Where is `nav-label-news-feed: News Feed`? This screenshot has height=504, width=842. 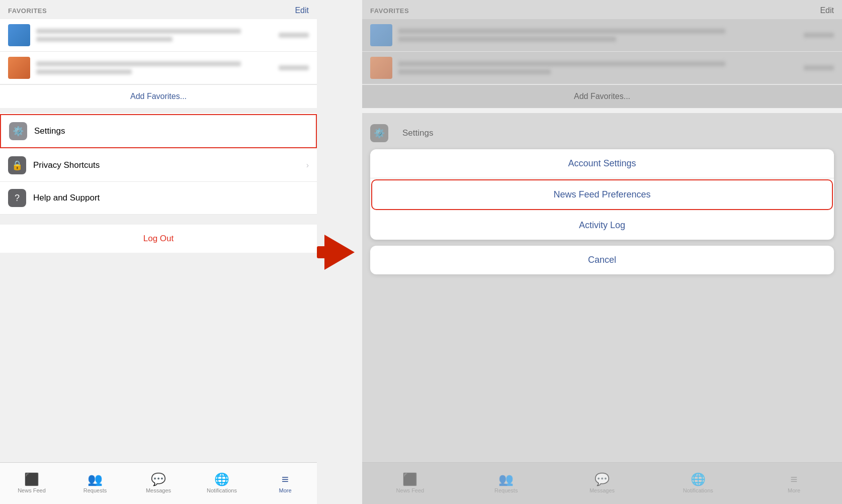
nav-label-news-feed: News Feed is located at coordinates (32, 490).